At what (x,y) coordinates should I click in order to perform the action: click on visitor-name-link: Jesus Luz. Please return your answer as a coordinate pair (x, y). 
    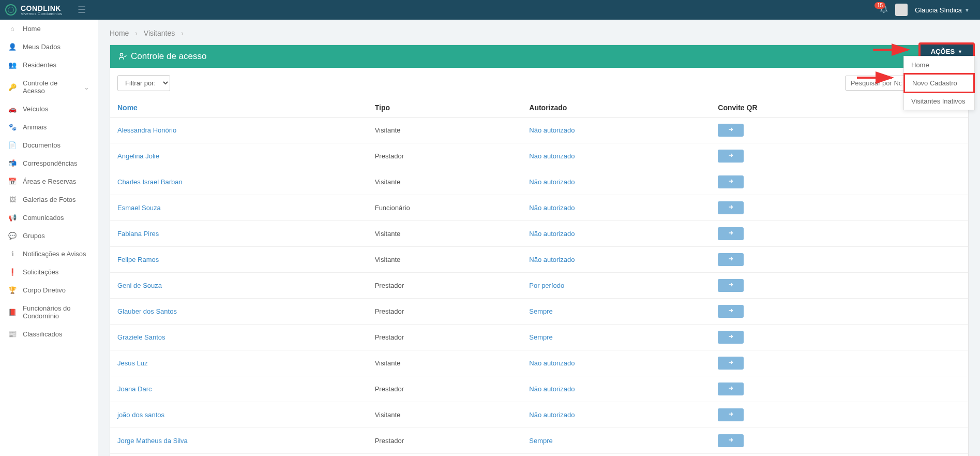
    Looking at the image, I should click on (132, 363).